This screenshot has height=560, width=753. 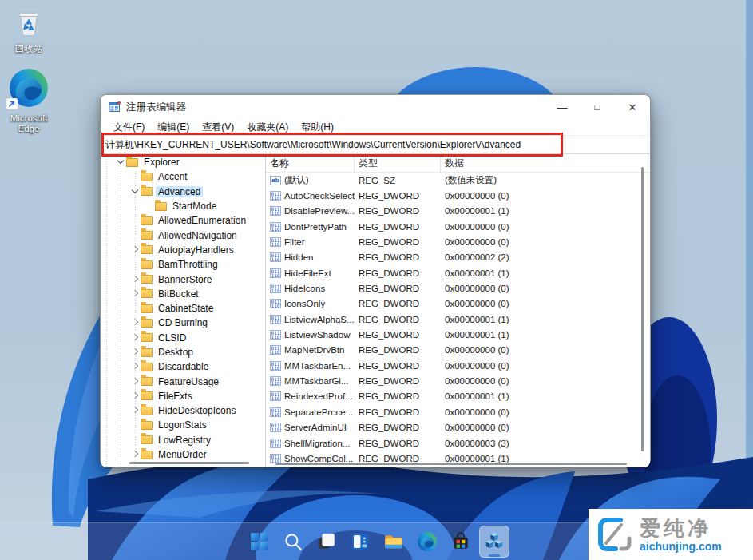 I want to click on taskbar-store-button, so click(x=461, y=542).